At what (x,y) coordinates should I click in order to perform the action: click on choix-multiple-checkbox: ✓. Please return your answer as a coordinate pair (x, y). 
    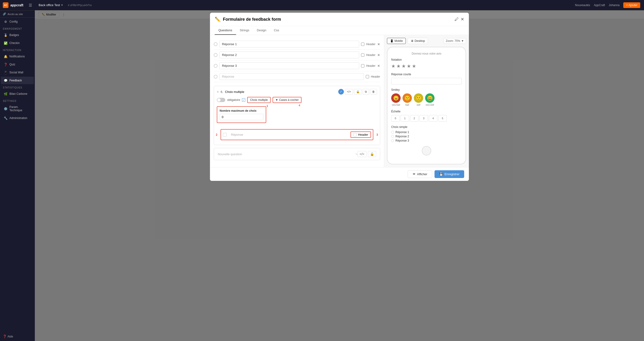
    Looking at the image, I should click on (244, 100).